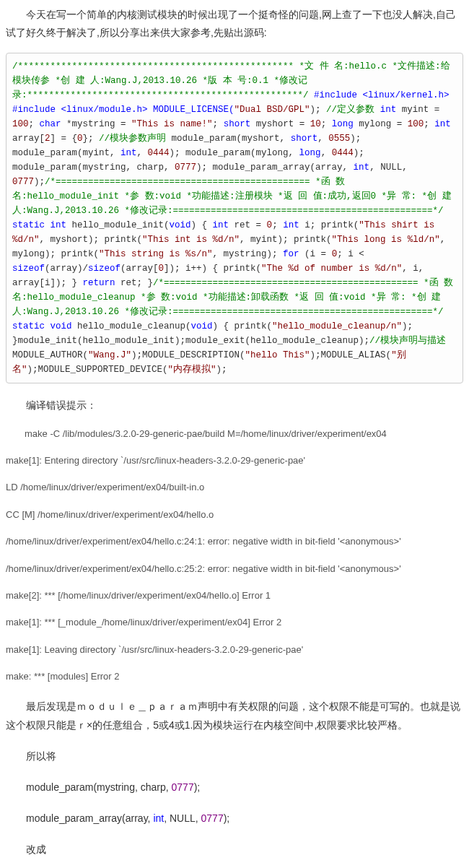 The image size is (469, 868). I want to click on error-line: make -C /lib/modules/3.2.0-29-generic-pa…, so click(234, 433).